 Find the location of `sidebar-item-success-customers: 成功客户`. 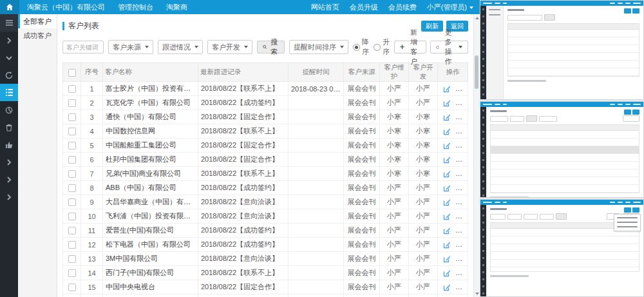

sidebar-item-success-customers: 成功客户 is located at coordinates (37, 35).